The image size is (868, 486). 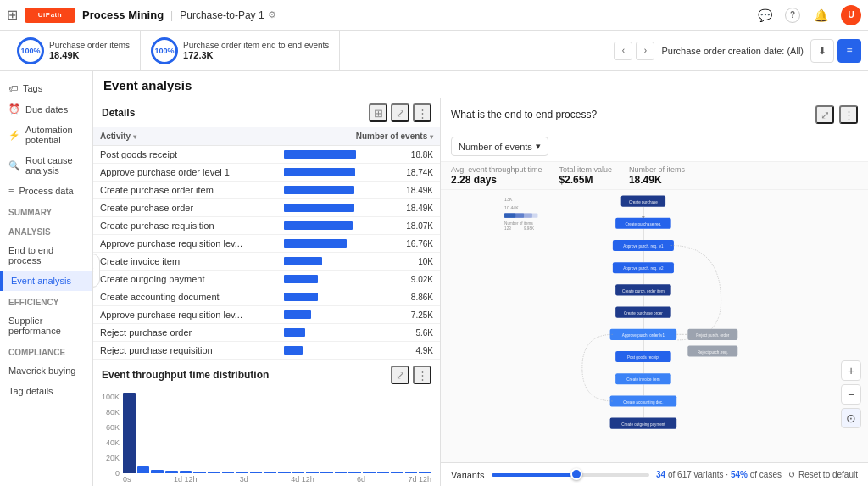 I want to click on kpi-bar: 100% Purchase order items 18.49K 100% Pu…, so click(x=434, y=51).